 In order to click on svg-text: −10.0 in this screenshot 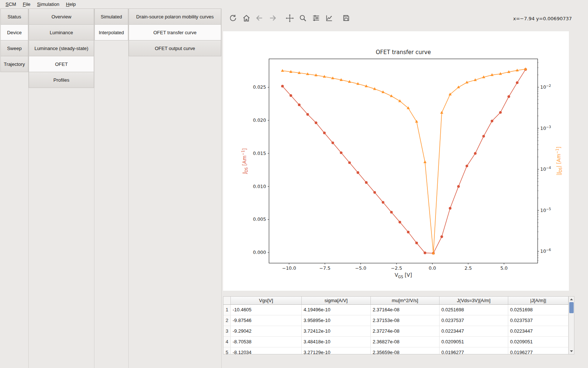, I will do `click(289, 268)`.